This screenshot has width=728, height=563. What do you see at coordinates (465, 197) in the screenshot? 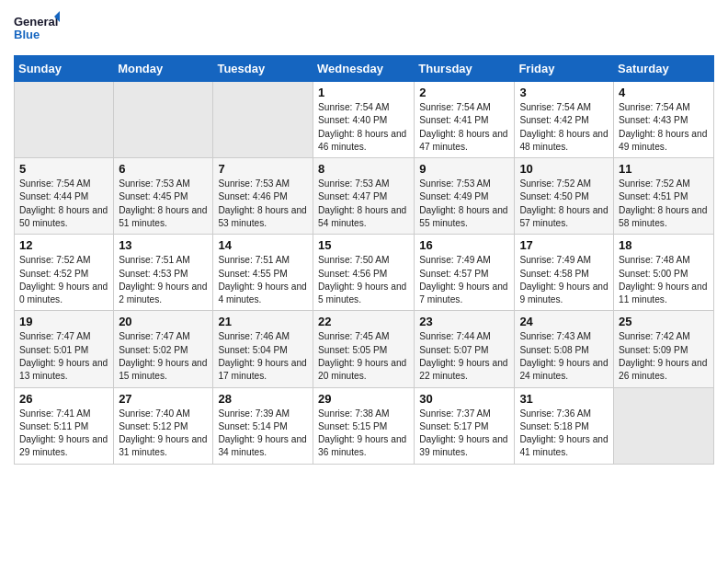
I see `calendar-cell: 9Sunrise: 7:53 AM Sunset: 4:49 PM Daylig…` at bounding box center [465, 197].